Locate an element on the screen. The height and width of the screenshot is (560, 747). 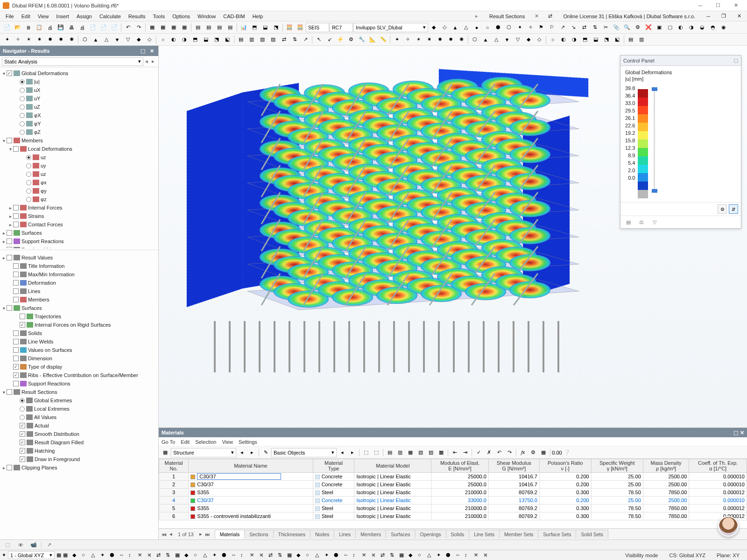
table-row: 6S355 - controventi instabilizzantiSteel… is located at coordinates (453, 516).